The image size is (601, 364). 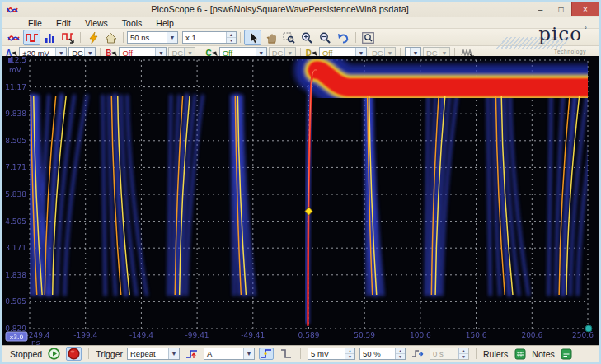 I want to click on persistence-waveform-icon, so click(x=32, y=38).